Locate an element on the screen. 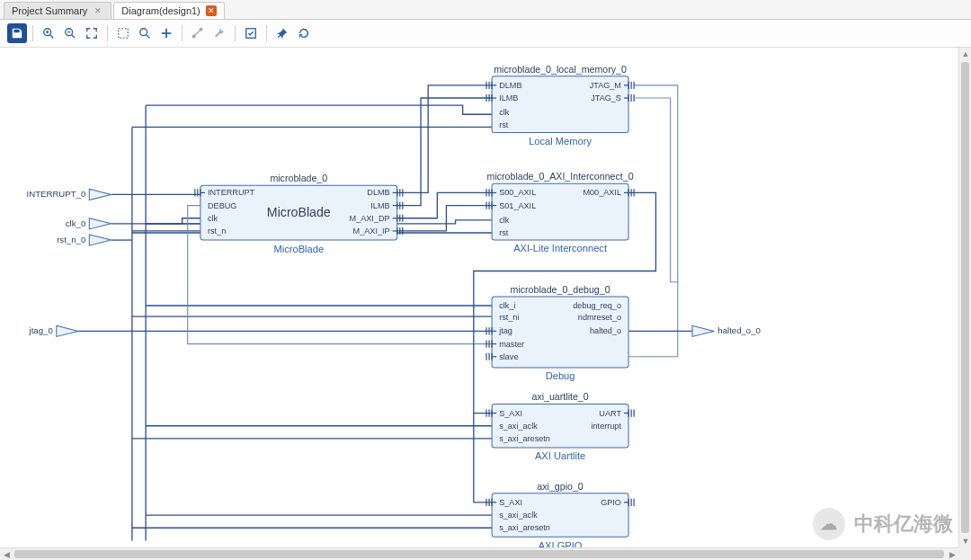 The width and height of the screenshot is (971, 560). diagram-toolbar is located at coordinates (486, 34).